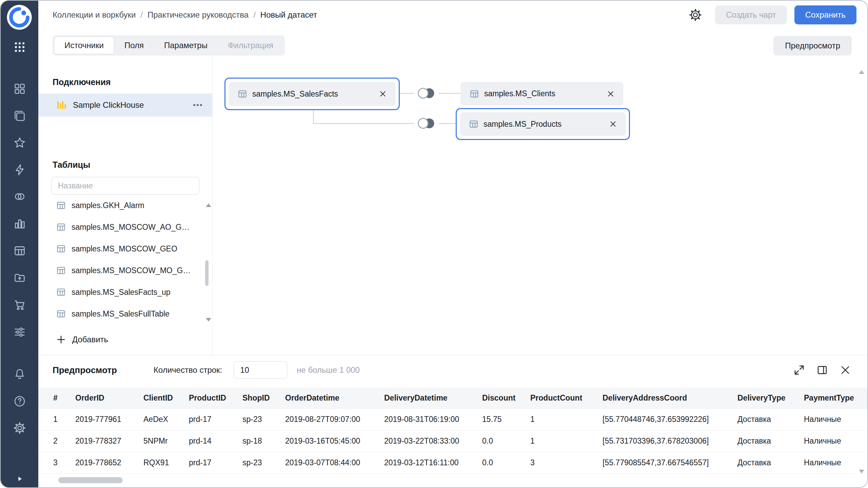  Describe the element at coordinates (109, 441) in the screenshot. I see `preview-cell: 2019-778327` at that location.